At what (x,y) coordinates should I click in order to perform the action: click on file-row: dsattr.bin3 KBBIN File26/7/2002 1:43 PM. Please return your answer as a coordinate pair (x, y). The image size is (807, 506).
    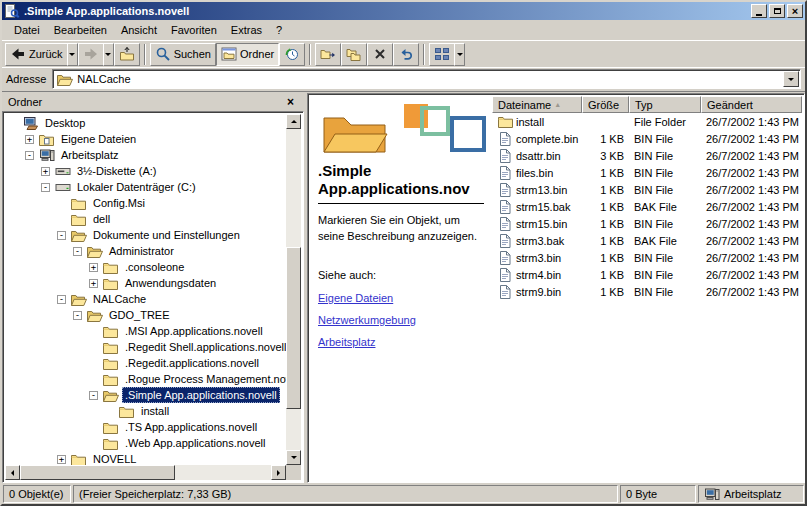
    Looking at the image, I should click on (647, 156).